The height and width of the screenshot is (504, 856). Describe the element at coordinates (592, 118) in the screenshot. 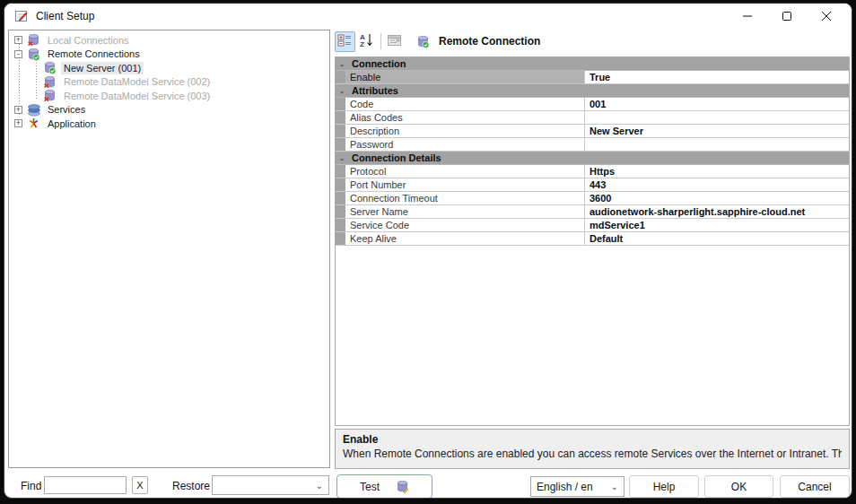

I see `property-row-alias-codes: Alias Codes` at that location.